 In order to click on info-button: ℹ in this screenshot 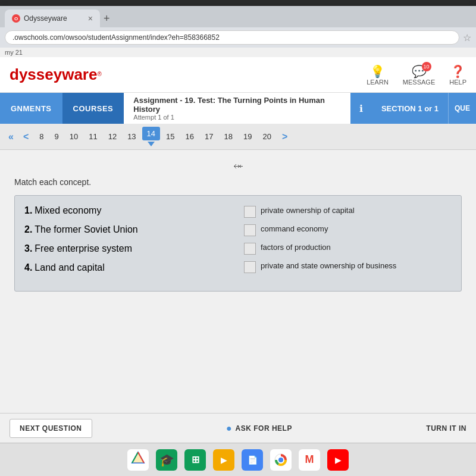, I will do `click(361, 108)`.